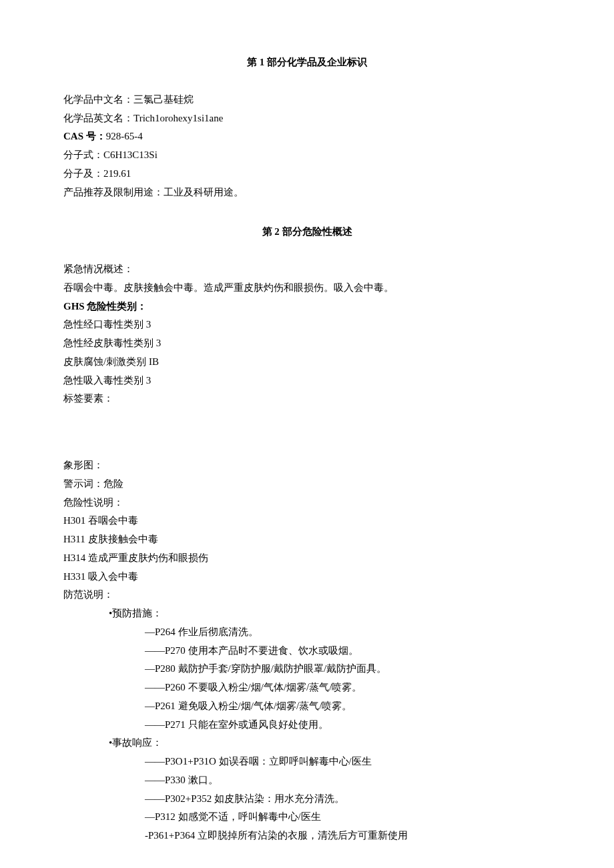  What do you see at coordinates (164, 99) in the screenshot?
I see `value-name-cn: 三氯己基硅烷` at bounding box center [164, 99].